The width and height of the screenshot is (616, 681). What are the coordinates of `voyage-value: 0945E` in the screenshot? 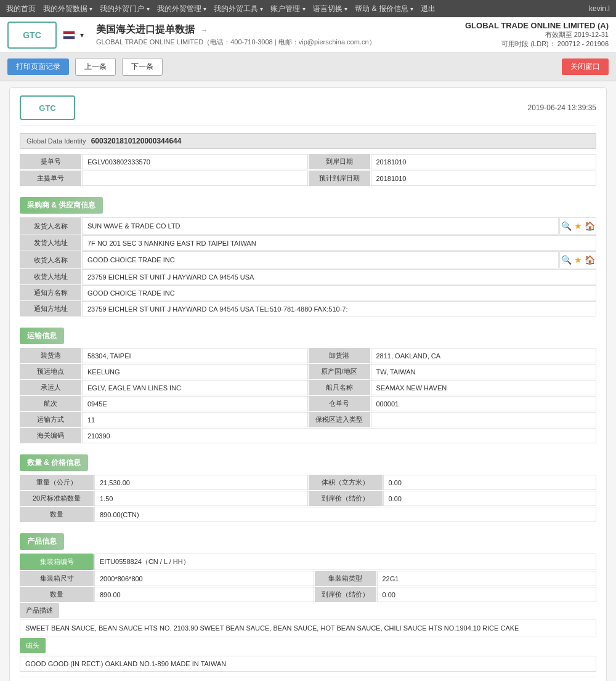 It's located at (195, 404).